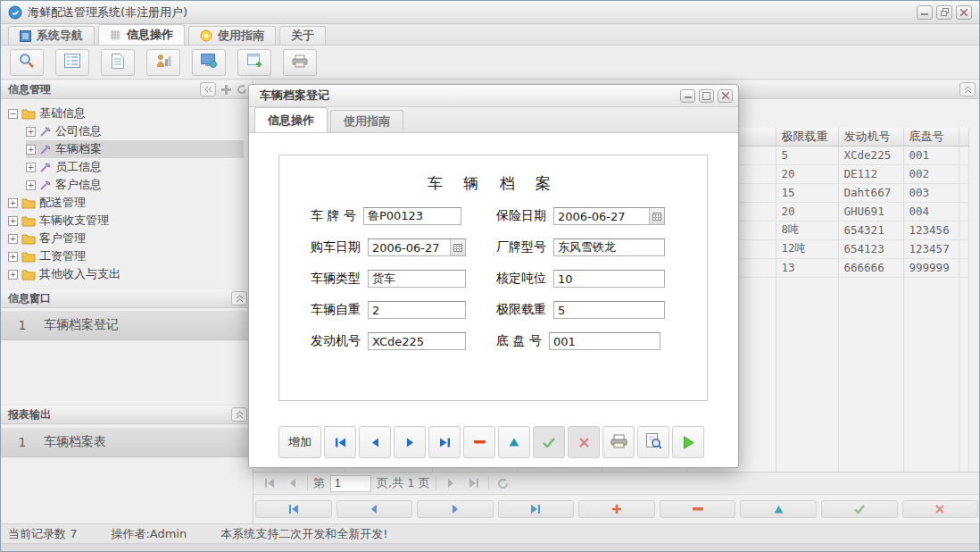 Image resolution: width=980 pixels, height=552 pixels. I want to click on vehicle-weight-input, so click(417, 310).